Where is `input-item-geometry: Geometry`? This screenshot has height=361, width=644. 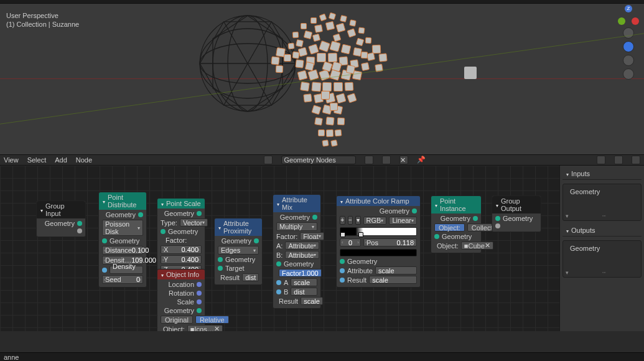
input-item-geometry: Geometry is located at coordinates (602, 192).